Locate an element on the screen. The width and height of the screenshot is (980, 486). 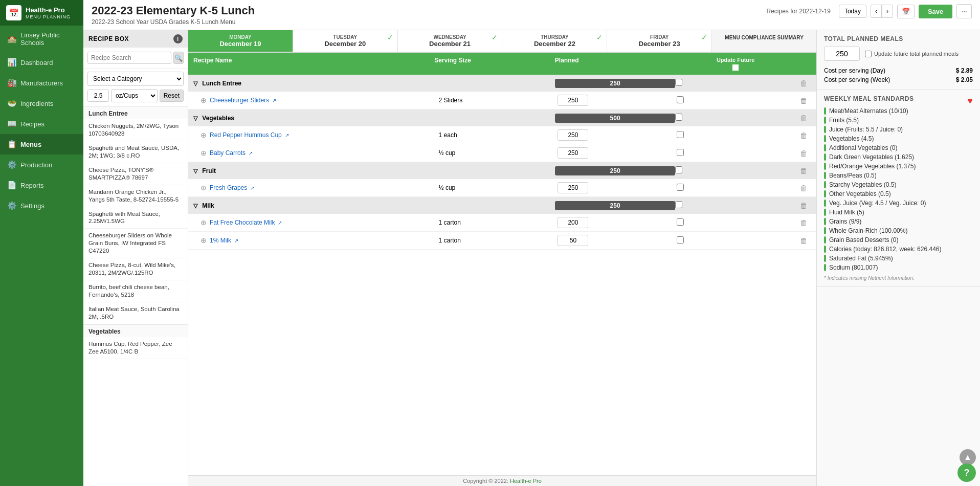
delete-group-milk: 🗑 is located at coordinates (804, 206).